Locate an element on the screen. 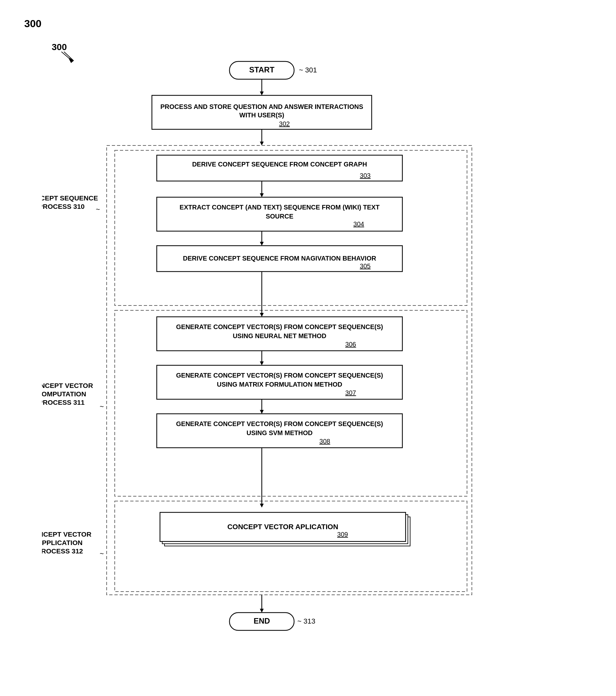  group311-label-line2: COMPUTATION is located at coordinates (64, 394).